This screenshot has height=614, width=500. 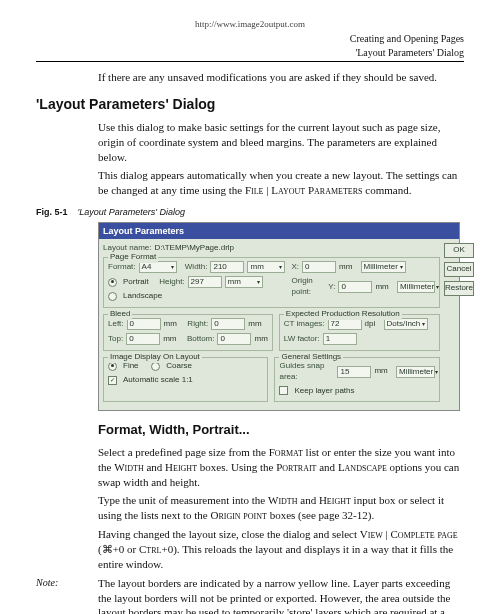 What do you see at coordinates (281, 183) in the screenshot?
I see `para-2: This dialog appears automatically when y…` at bounding box center [281, 183].